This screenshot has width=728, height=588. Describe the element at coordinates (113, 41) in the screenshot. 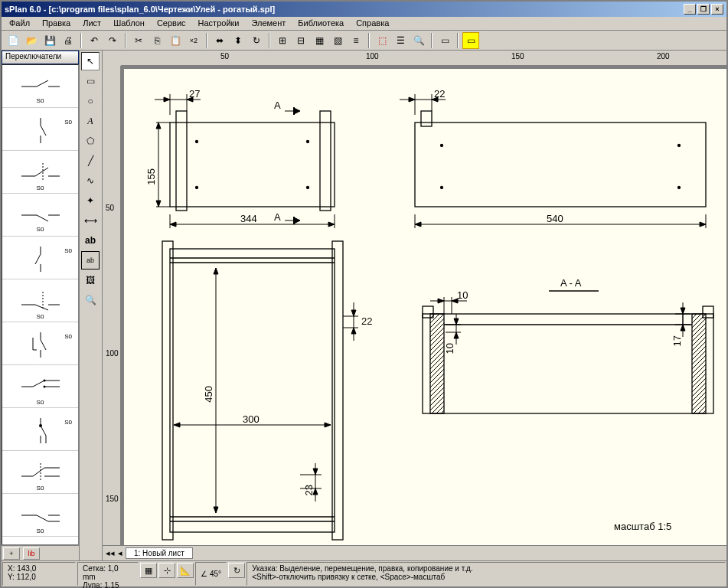

I see `redo-button: ↷` at that location.